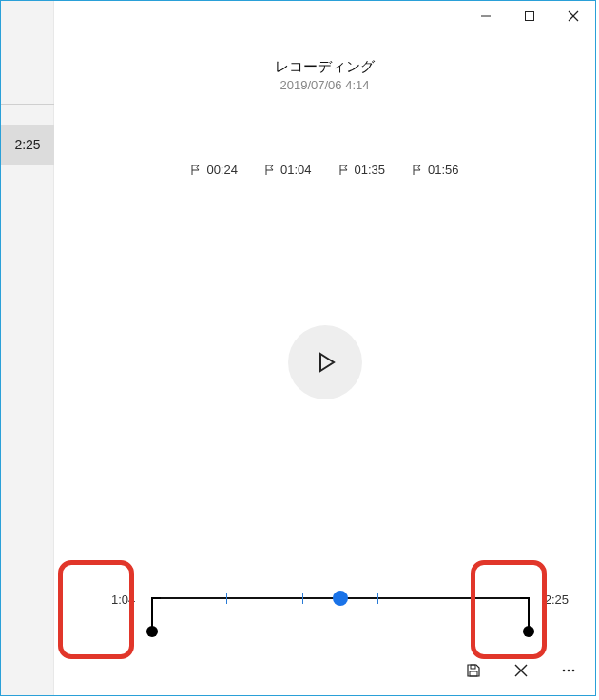  What do you see at coordinates (325, 67) in the screenshot?
I see `recording-title: レコーディング` at bounding box center [325, 67].